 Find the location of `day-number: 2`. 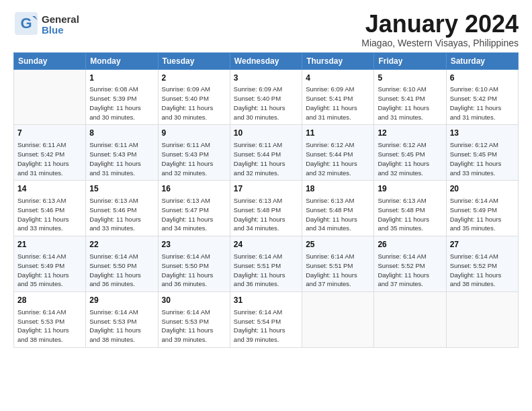

day-number: 2 is located at coordinates (194, 78).